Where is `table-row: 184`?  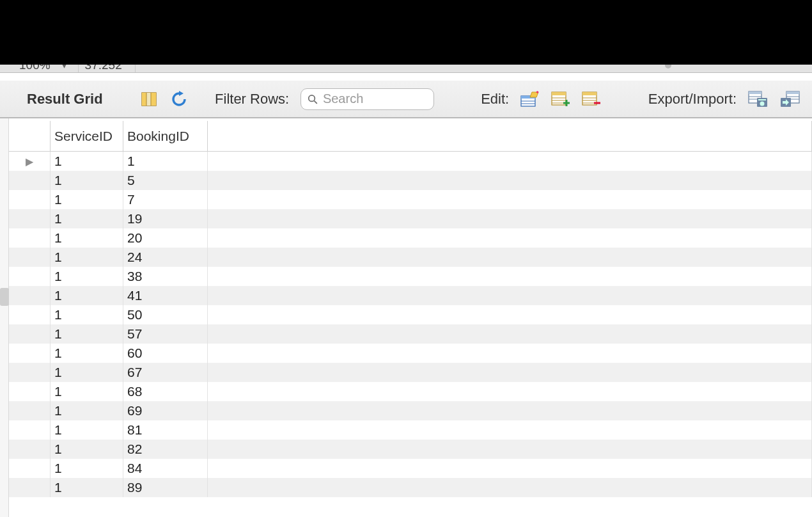 table-row: 184 is located at coordinates (410, 468).